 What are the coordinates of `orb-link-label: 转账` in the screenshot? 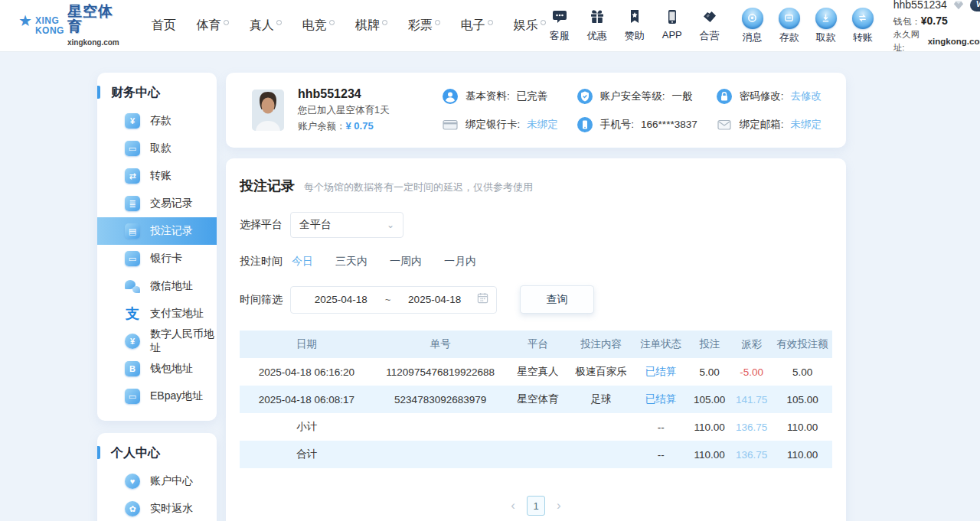 It's located at (863, 37).